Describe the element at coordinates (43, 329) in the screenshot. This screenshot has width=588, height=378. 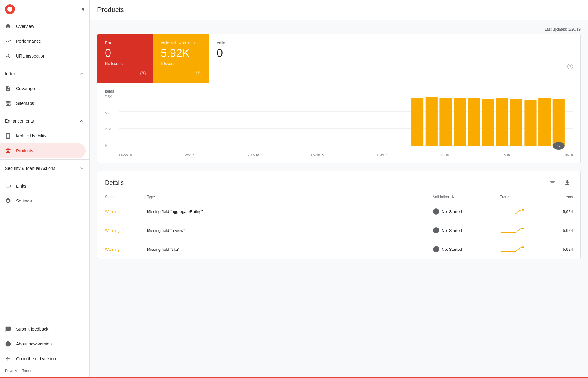
I see `sidebar-item-submit-feedback: Submit feedback` at that location.